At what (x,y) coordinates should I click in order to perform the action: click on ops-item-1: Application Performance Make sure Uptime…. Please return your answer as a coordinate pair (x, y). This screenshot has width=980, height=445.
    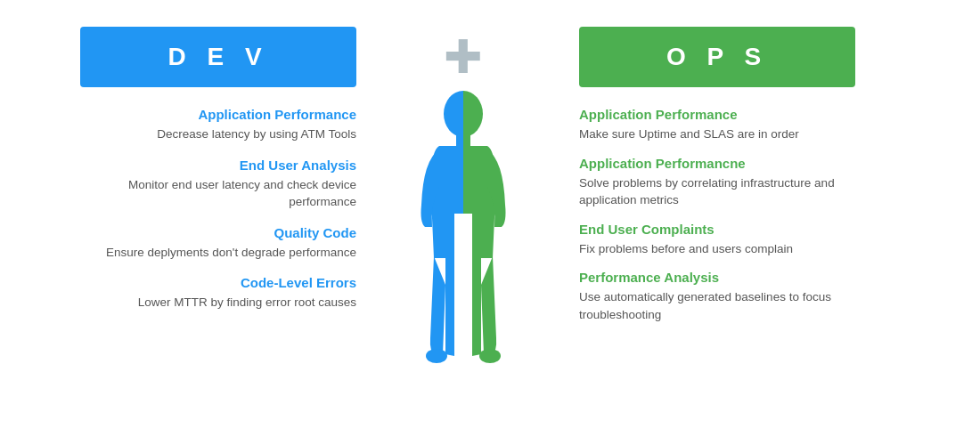
    Looking at the image, I should click on (690, 125).